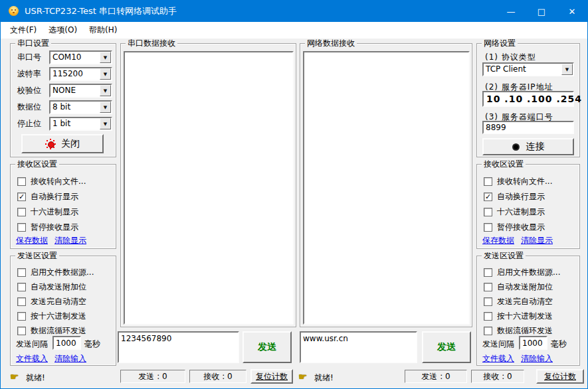 The width and height of the screenshot is (588, 389). What do you see at coordinates (37, 164) in the screenshot?
I see `receive-settings-title: 接收区设置` at bounding box center [37, 164].